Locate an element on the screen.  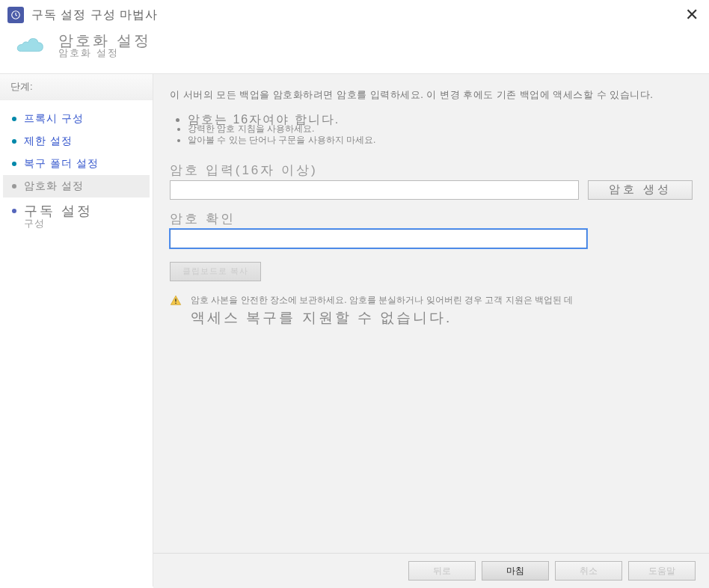
sidebar-item-recovery-folder: 복구 폴더 설정 is located at coordinates (76, 164).